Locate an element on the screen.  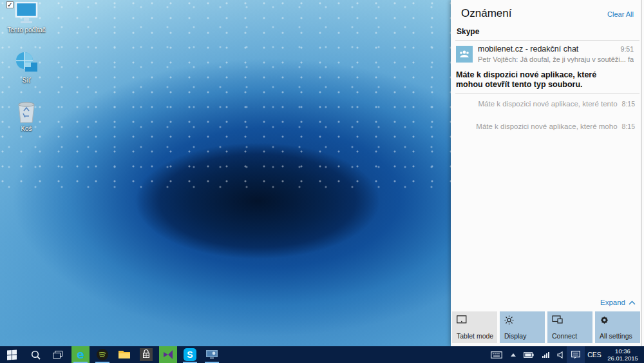
desktop-icon-recycle-bin: Koš is located at coordinates (26, 116).